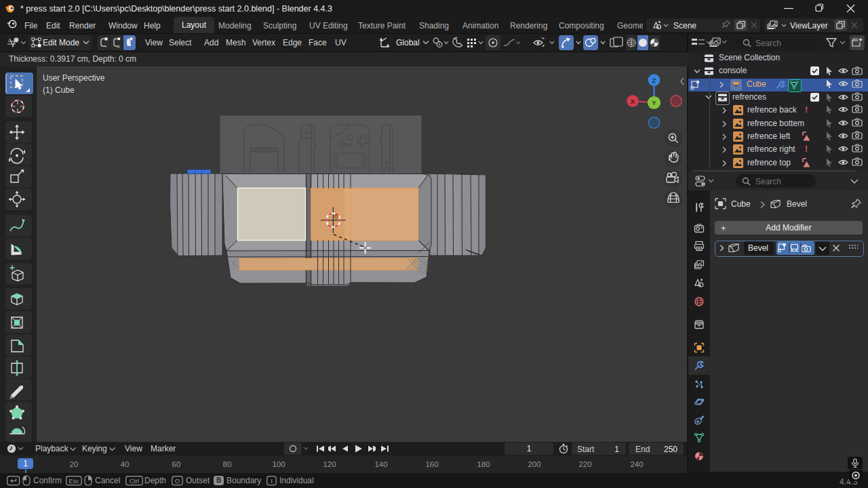  What do you see at coordinates (134, 481) in the screenshot?
I see `svg-text: Ctrl` at bounding box center [134, 481].